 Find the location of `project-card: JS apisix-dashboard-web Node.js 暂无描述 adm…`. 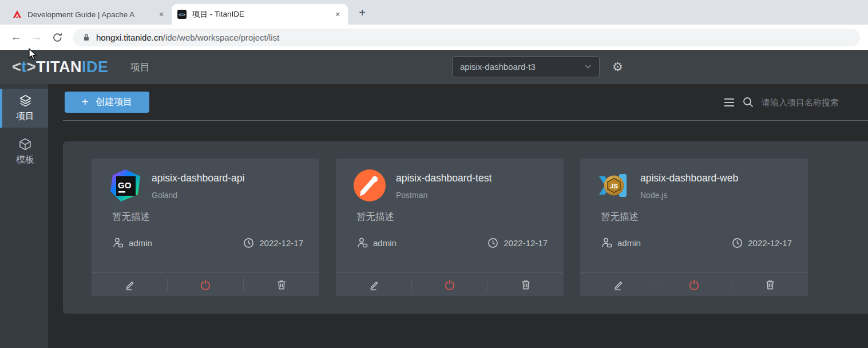

project-card: JS apisix-dashboard-web Node.js 暂无描述 adm… is located at coordinates (694, 227).